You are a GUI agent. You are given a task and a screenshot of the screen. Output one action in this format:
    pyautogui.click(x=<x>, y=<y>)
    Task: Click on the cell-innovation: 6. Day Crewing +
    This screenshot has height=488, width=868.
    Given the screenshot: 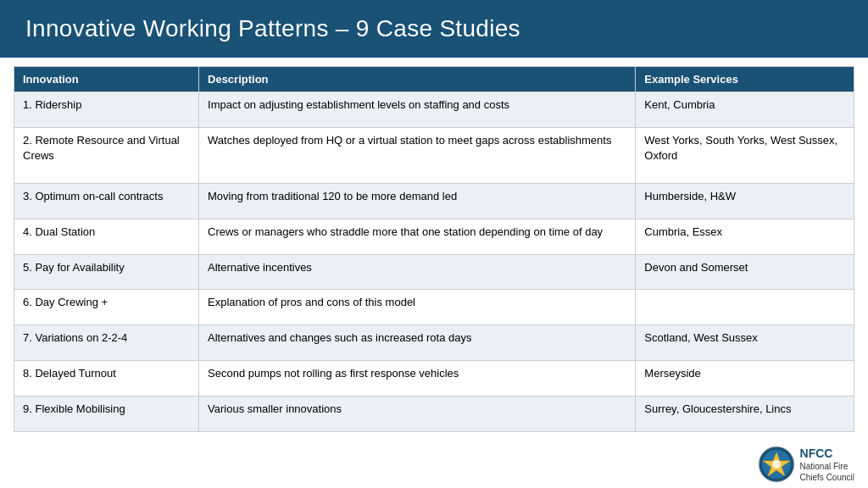 What is the action you would take?
    pyautogui.click(x=107, y=308)
    